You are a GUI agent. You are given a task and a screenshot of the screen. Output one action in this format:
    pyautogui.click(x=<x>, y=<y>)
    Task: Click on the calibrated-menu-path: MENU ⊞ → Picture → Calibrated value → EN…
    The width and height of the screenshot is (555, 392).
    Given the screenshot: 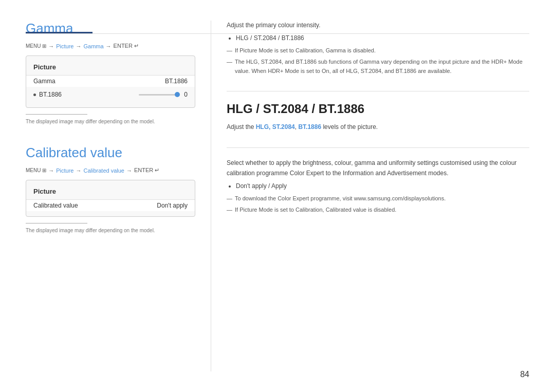 What is the action you would take?
    pyautogui.click(x=110, y=171)
    